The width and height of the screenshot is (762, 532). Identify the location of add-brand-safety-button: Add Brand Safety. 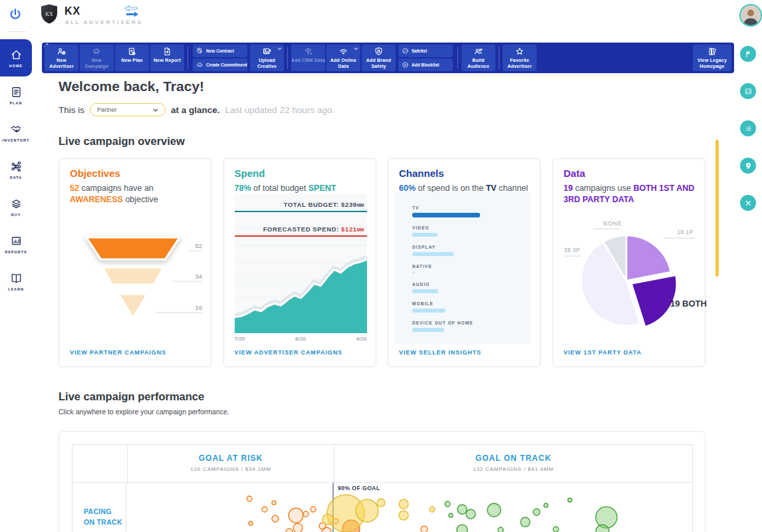
(379, 58).